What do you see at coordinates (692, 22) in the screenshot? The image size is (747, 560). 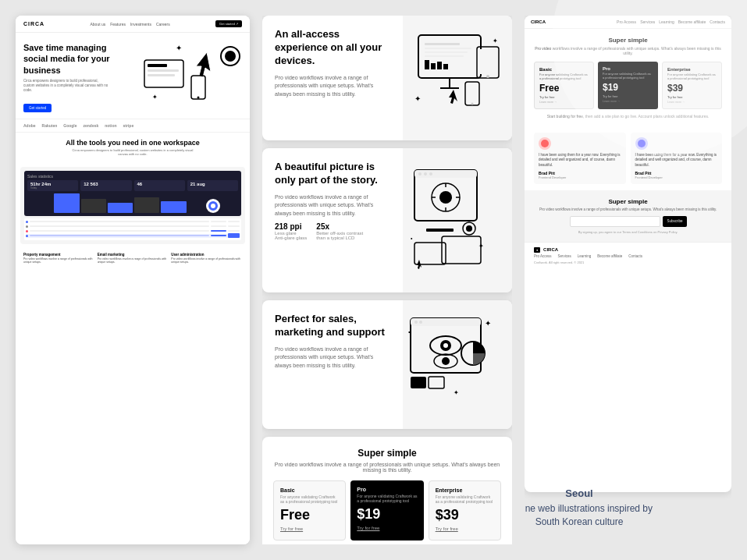 I see `rs-nav-link: Become affiliate` at bounding box center [692, 22].